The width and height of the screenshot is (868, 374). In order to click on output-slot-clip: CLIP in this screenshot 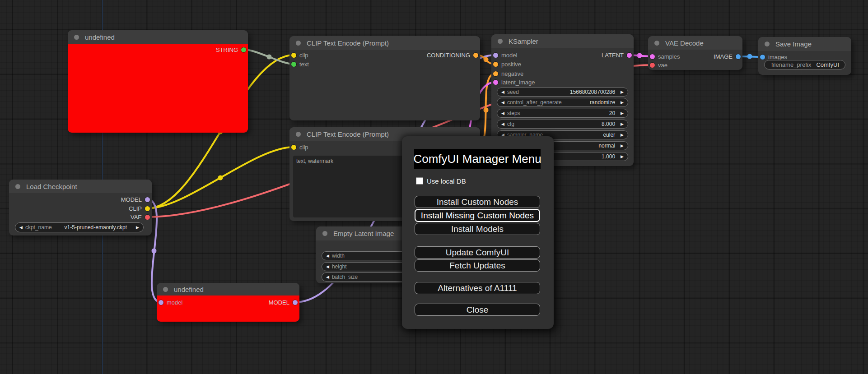, I will do `click(80, 208)`.